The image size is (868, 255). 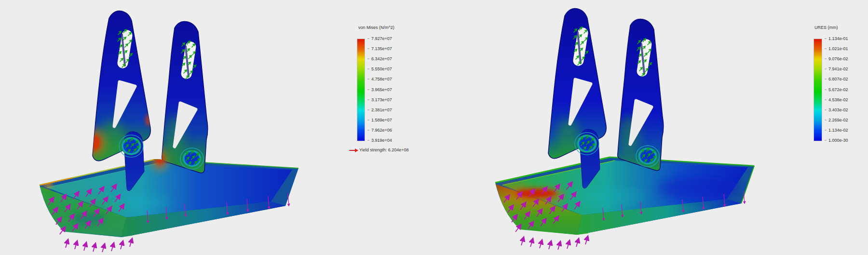 I want to click on legend-value: 3.173e+07, so click(x=380, y=100).